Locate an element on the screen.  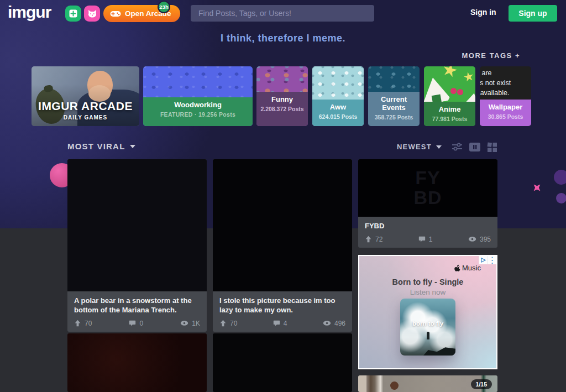
sort-most-viral-dropdown: MOST VIRAL is located at coordinates (102, 146).